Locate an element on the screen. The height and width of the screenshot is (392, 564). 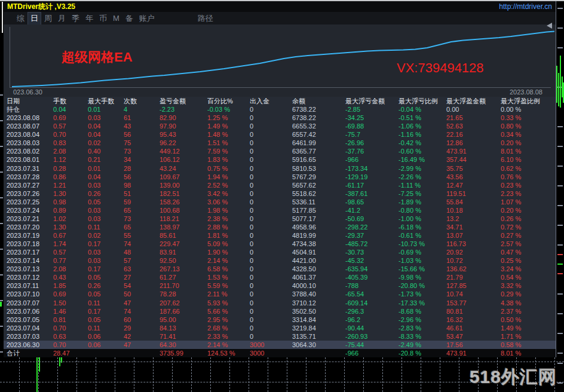
table-row: 2023.07.240.890.0365100.681.98 %05177.85… is located at coordinates (280, 210).